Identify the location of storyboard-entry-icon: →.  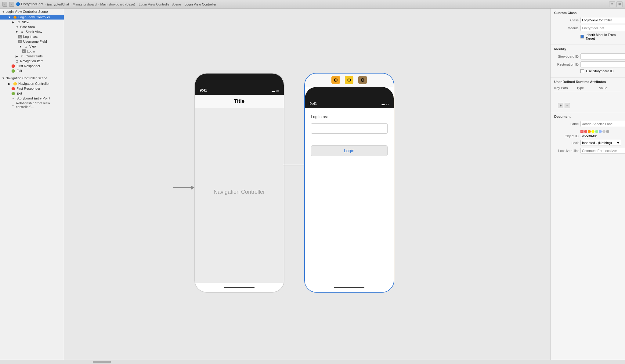
(13, 98).